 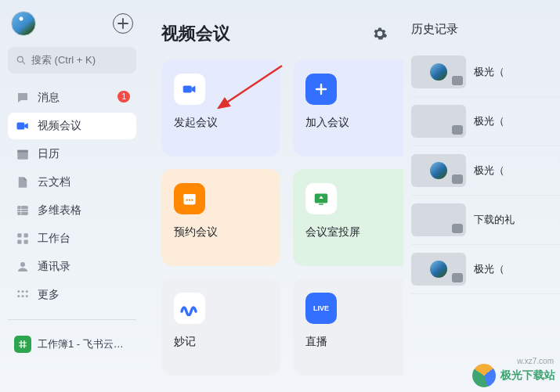 What do you see at coordinates (380, 34) in the screenshot?
I see `settings-button` at bounding box center [380, 34].